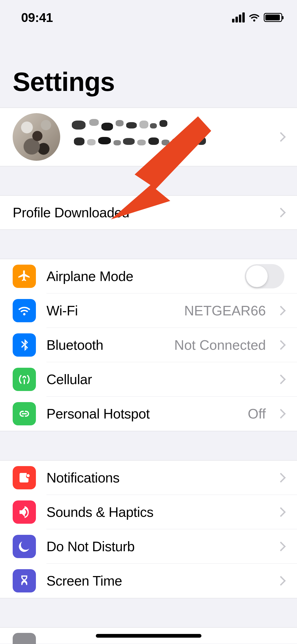 The height and width of the screenshot is (644, 297). Describe the element at coordinates (148, 311) in the screenshot. I see `wifi-row: Wi-Fi NETGEAR66` at that location.